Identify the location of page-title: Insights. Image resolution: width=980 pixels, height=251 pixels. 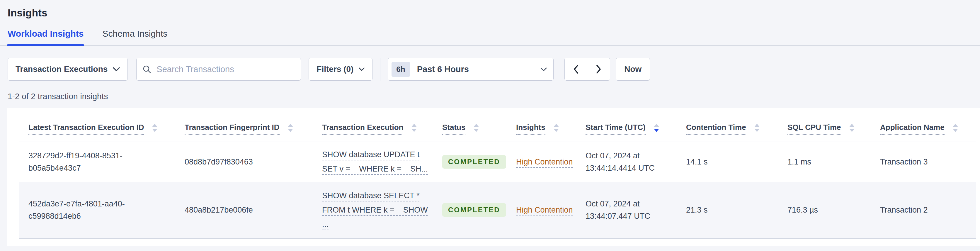
(490, 9).